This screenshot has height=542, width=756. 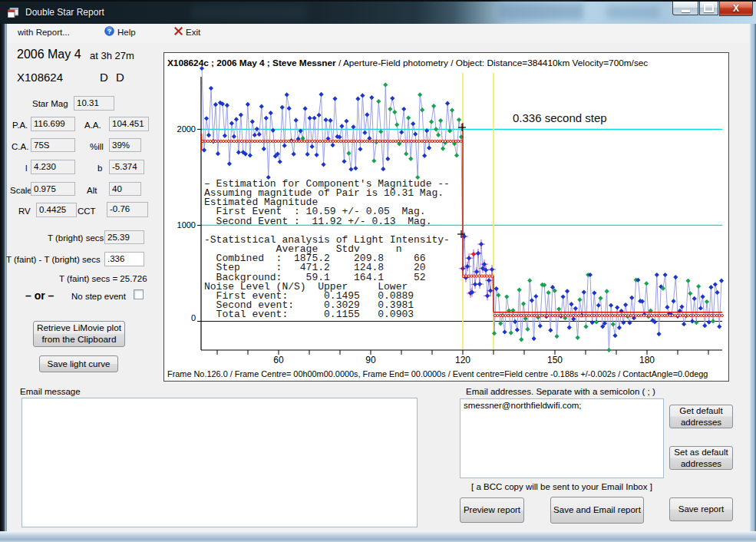 I want to click on b-field: -5.374, so click(x=127, y=167).